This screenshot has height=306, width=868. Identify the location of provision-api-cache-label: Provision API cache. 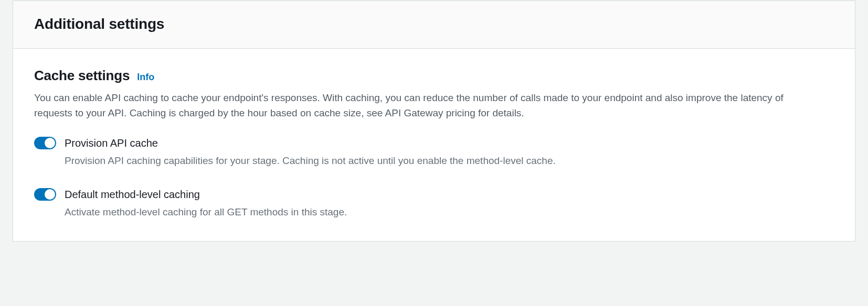
(449, 143).